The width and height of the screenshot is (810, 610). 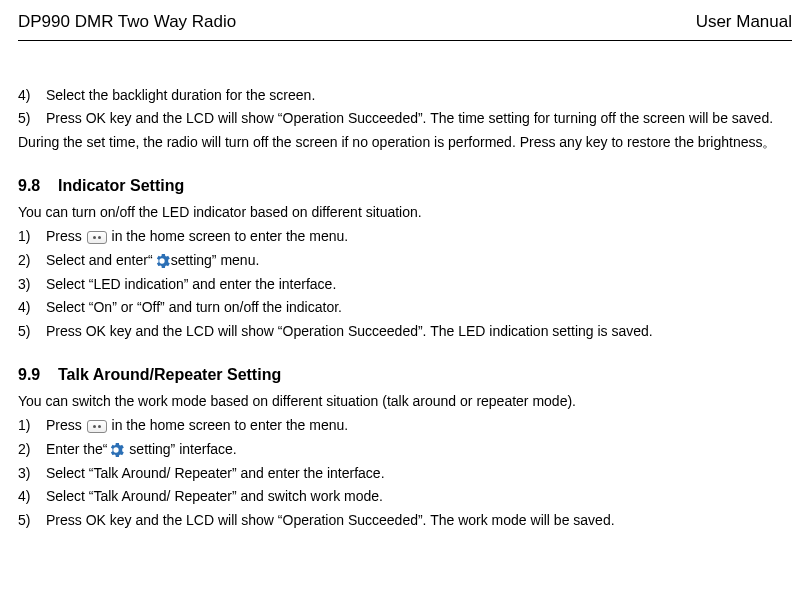 I want to click on page-header: DP990 DMR Two Way Radio User Manual, so click(x=405, y=26).